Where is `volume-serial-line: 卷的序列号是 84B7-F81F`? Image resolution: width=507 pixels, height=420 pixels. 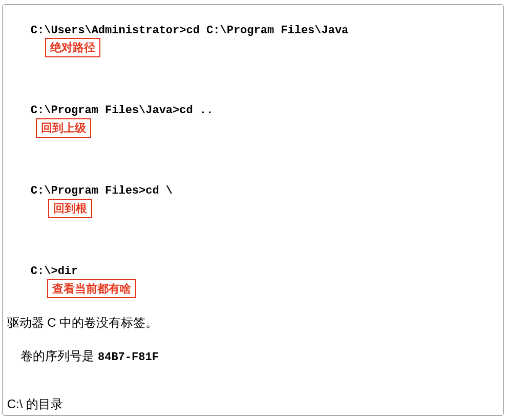 volume-serial-line: 卷的序列号是 84B7-F81F is located at coordinates (252, 356).